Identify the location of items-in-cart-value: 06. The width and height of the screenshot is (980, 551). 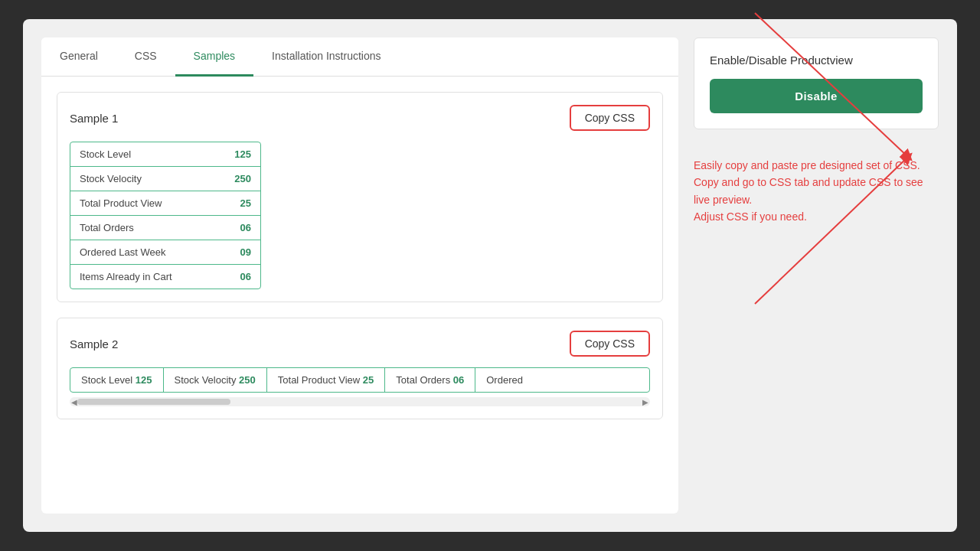
(246, 277).